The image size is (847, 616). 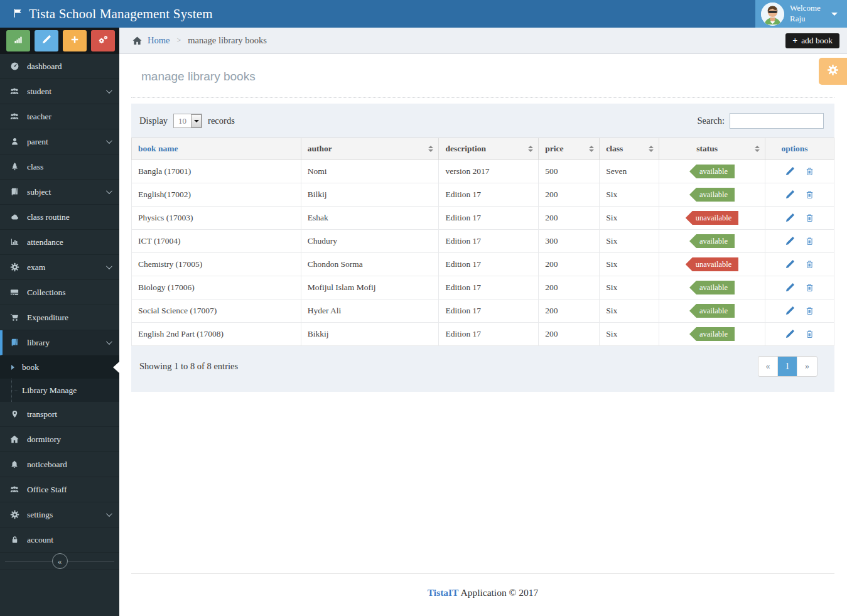 I want to click on sidebar-item-subject: subject, so click(x=60, y=192).